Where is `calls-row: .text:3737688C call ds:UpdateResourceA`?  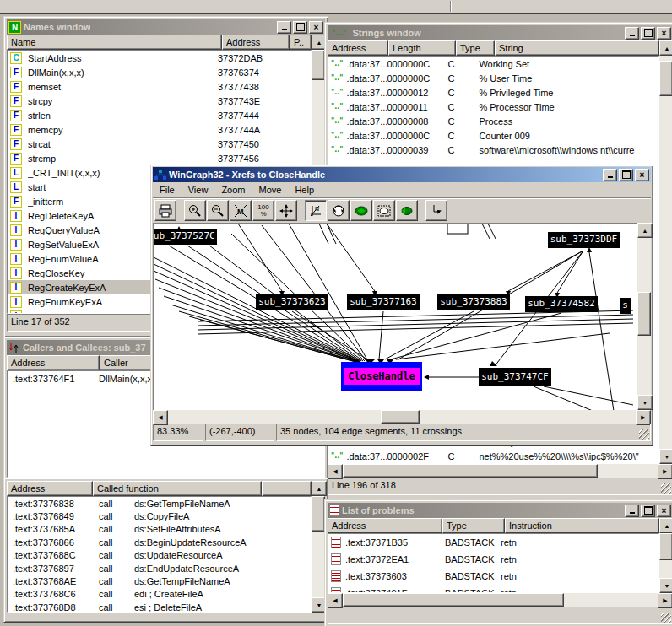
calls-row: .text:3737688C call ds:UpdateResourceA is located at coordinates (159, 555).